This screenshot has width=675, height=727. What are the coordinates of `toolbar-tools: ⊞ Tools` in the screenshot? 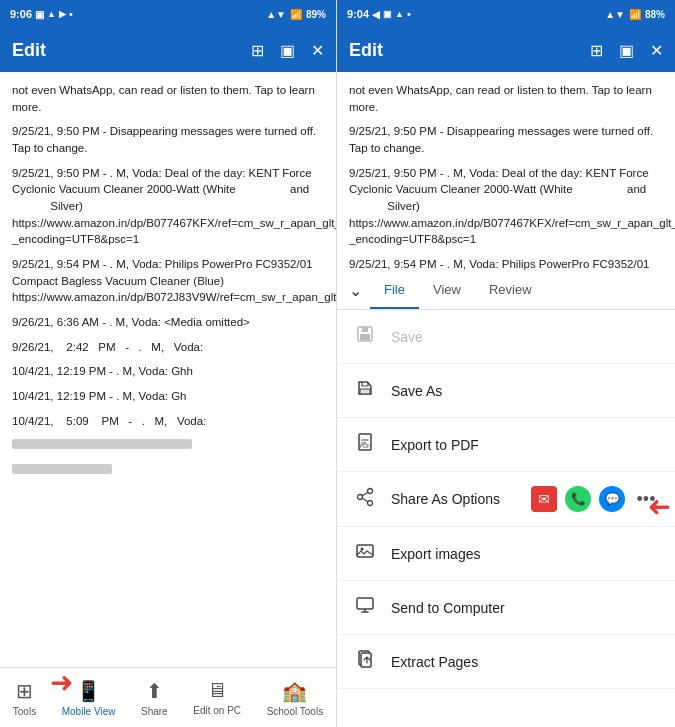 It's located at (24, 698).